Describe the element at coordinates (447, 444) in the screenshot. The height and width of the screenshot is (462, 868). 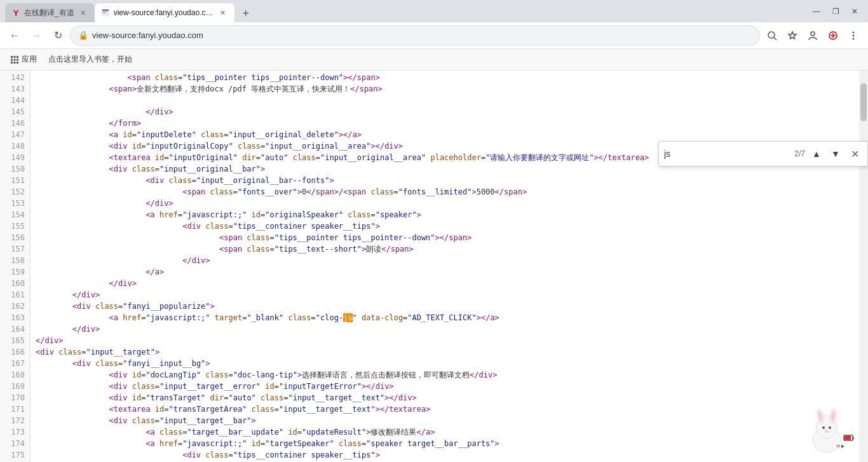
I see `source-line: <a href="javascript:;" id="targetSpeaker…` at that location.